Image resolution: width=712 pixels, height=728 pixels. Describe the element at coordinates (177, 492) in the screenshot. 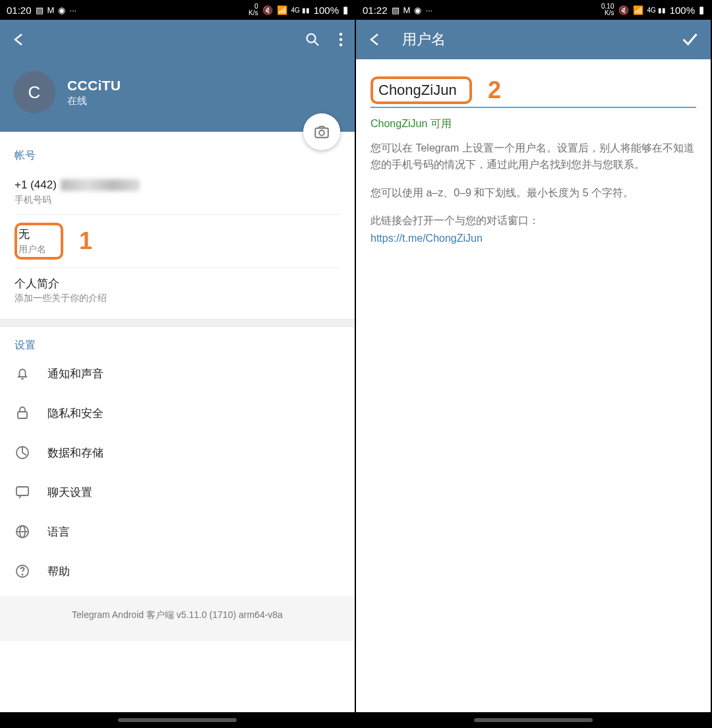

I see `settings-chat: 聊天设置` at that location.